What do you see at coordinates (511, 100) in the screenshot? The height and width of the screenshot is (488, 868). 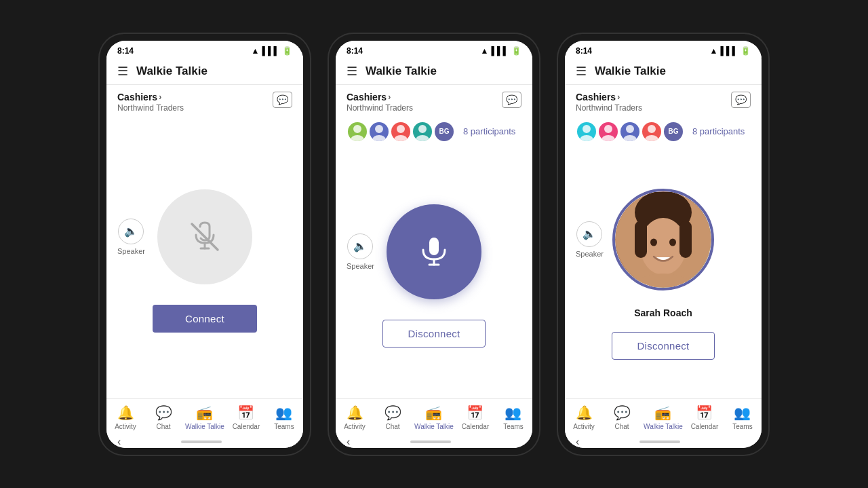 I see `chat-icon-btn-2: 💬` at bounding box center [511, 100].